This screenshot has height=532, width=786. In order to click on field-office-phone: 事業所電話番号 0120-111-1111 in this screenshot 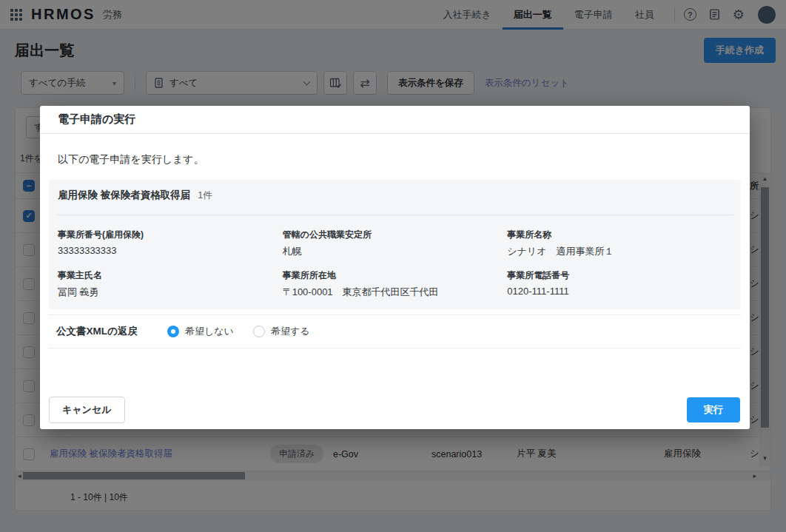, I will do `click(619, 284)`.